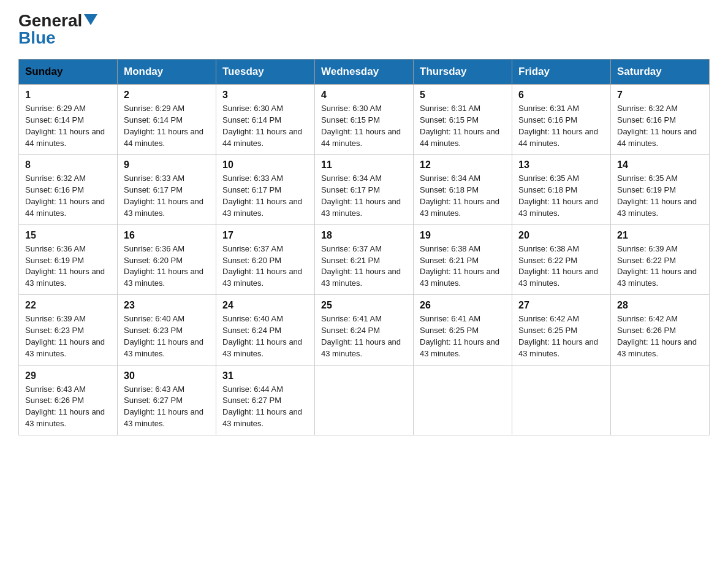 The height and width of the screenshot is (563, 728). Describe the element at coordinates (265, 95) in the screenshot. I see `day-number: 3` at that location.